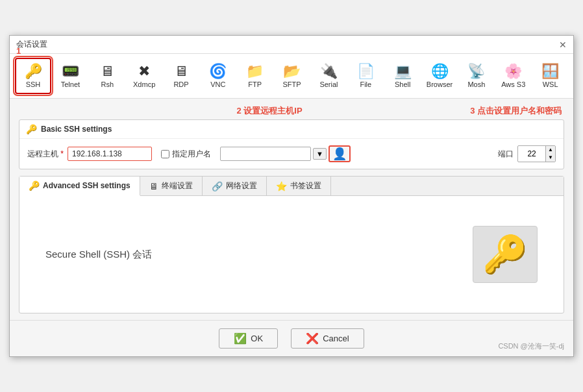  Describe the element at coordinates (336, 339) in the screenshot. I see `cancel-label: Cancel` at that location.